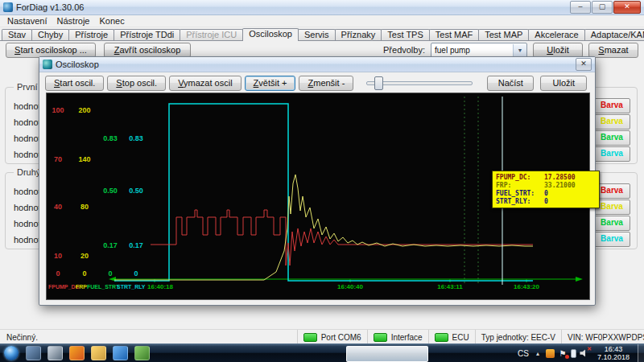 This screenshot has width=644, height=362. Describe the element at coordinates (50, 7) in the screenshot. I see `window-title: ForDiag v1.30.06` at that location.